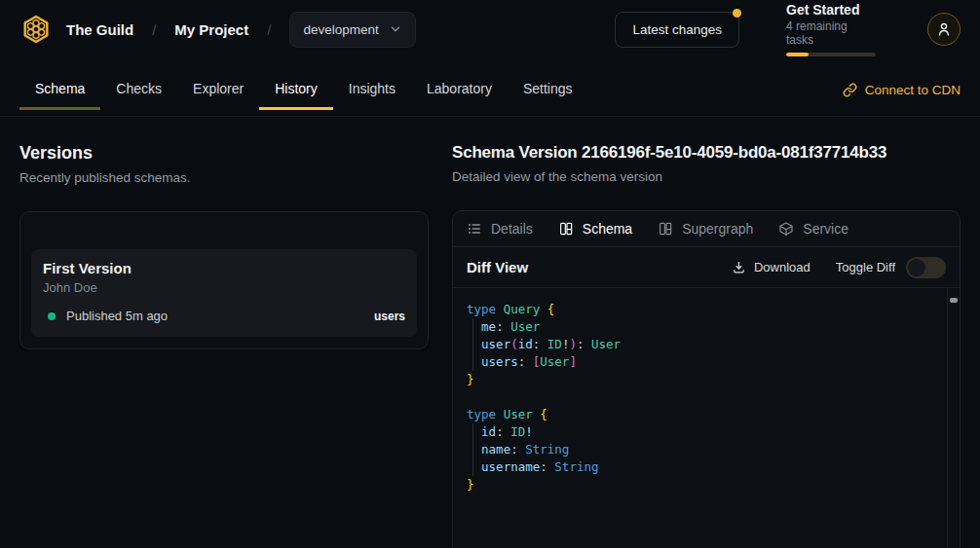 The height and width of the screenshot is (548, 980). I want to click on version-author: John Doe, so click(224, 288).